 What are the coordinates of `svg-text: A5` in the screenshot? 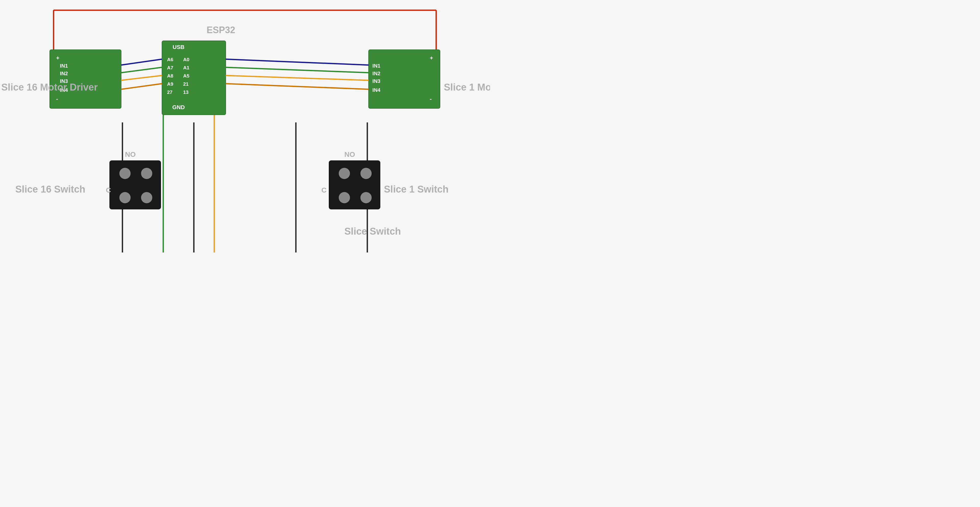 It's located at (186, 76).